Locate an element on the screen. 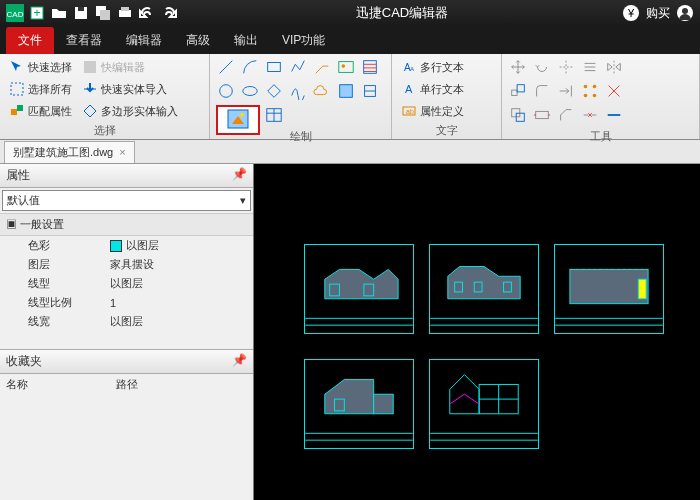 The width and height of the screenshot is (700, 500). chamfer-icon is located at coordinates (566, 115).